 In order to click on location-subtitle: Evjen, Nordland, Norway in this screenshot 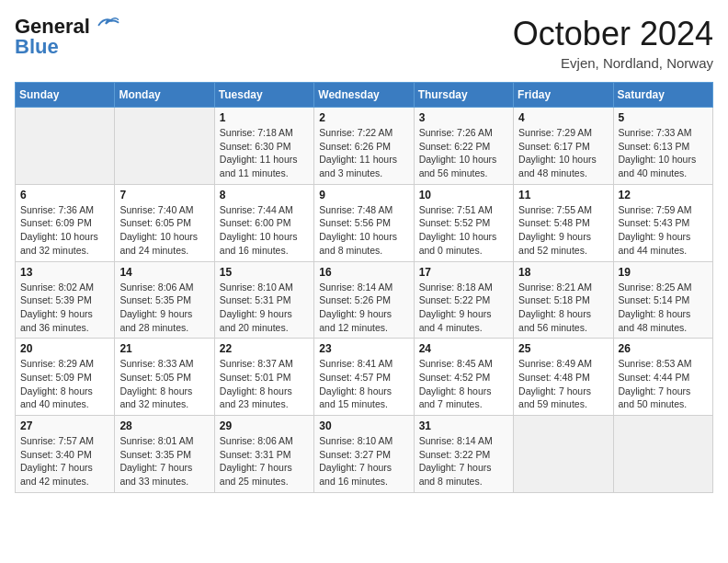, I will do `click(613, 63)`.